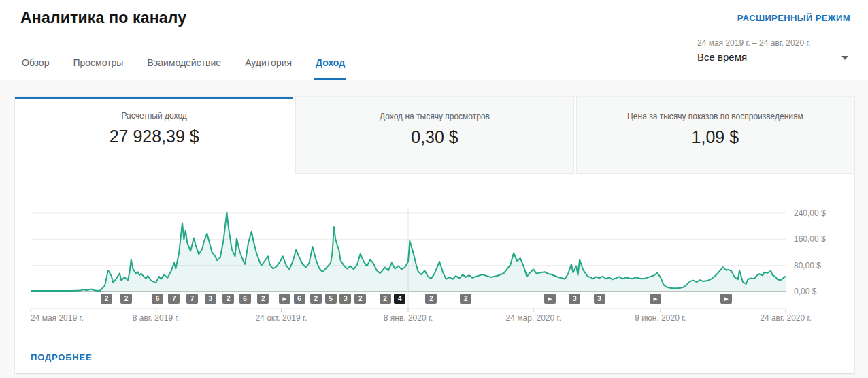 The image size is (868, 378). What do you see at coordinates (821, 239) in the screenshot?
I see `y-axis-label: 160,00 $` at bounding box center [821, 239].